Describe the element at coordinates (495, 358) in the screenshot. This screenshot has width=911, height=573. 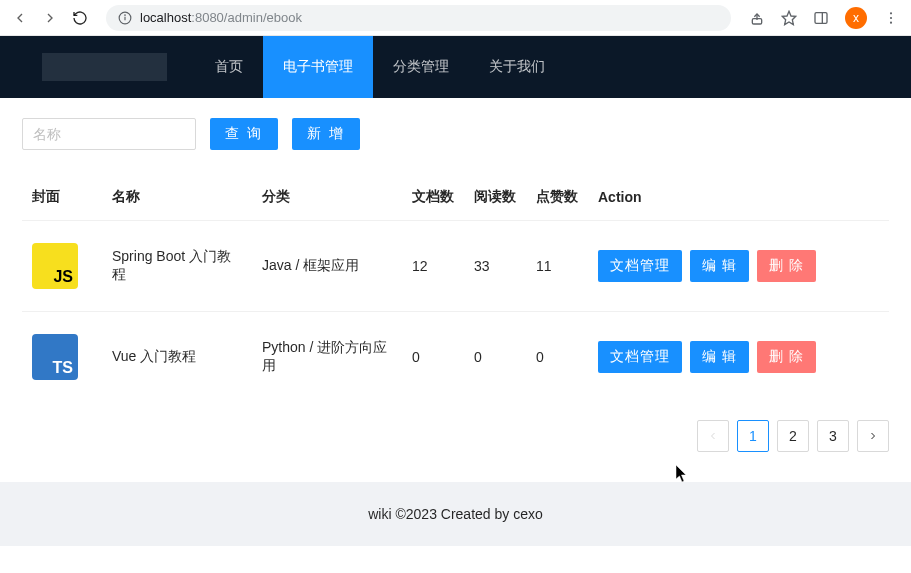
I see `cell-reads: 0` at that location.